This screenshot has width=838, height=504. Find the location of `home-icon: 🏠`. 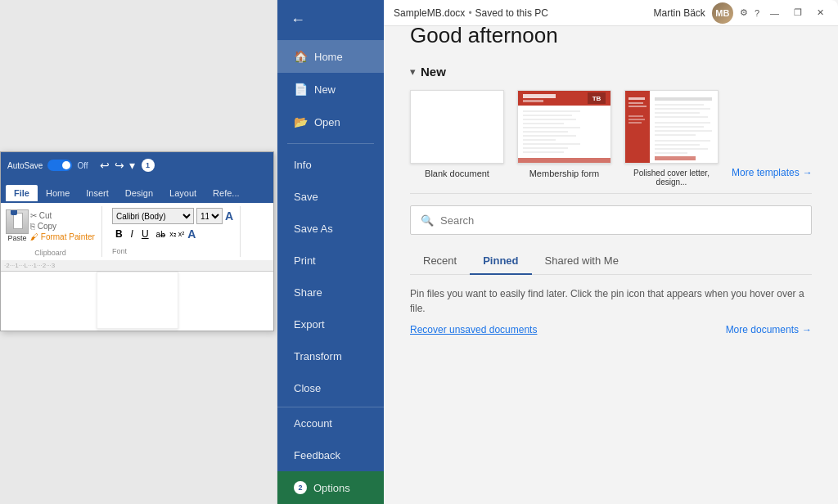

home-icon: 🏠 is located at coordinates (301, 56).